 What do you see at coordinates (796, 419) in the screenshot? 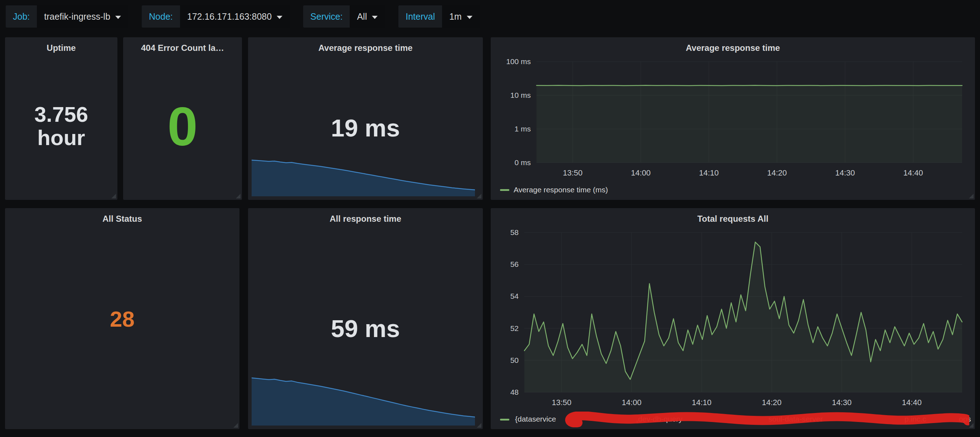
I see `legend-fragment: soul-data-server` at bounding box center [796, 419].